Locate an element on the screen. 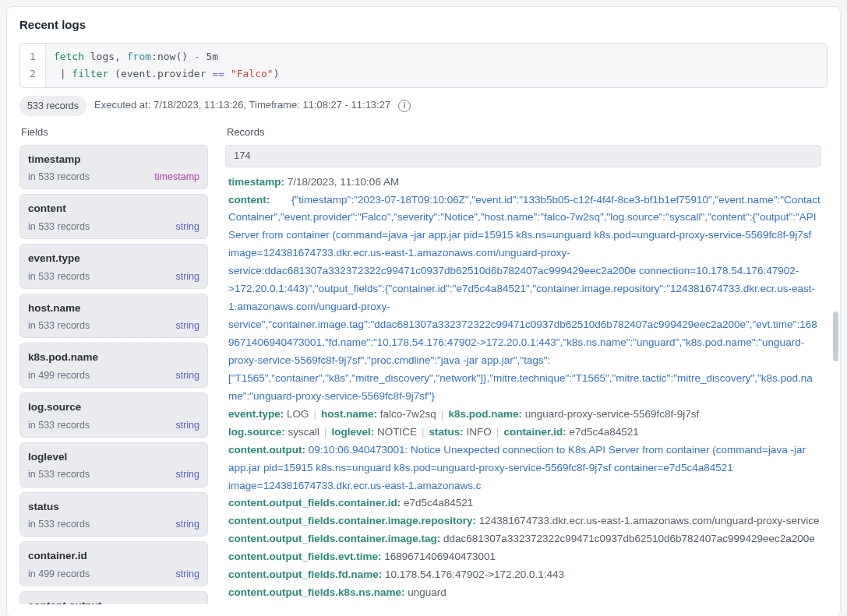  kv-key: loglevel: is located at coordinates (354, 431).